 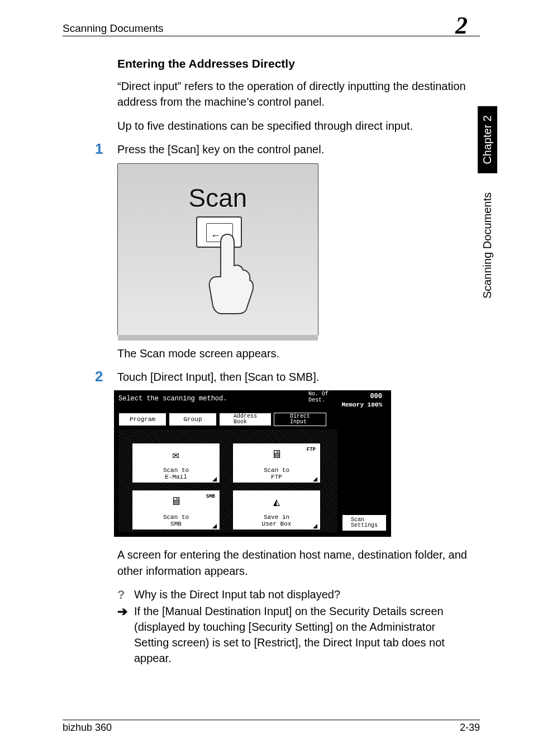 I want to click on tab-address-book: Address Book, so click(x=245, y=419).